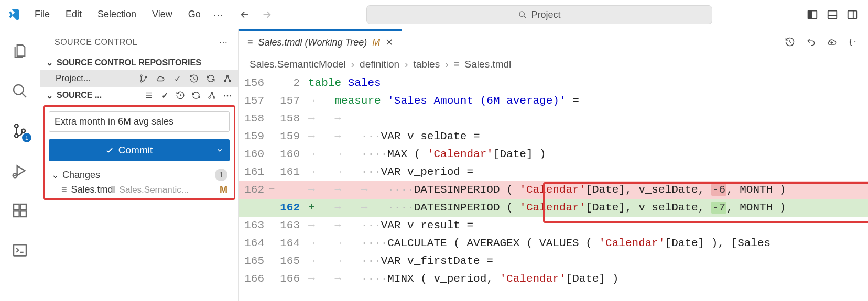 This screenshot has width=868, height=301. I want to click on changes-label: Changes, so click(81, 175).